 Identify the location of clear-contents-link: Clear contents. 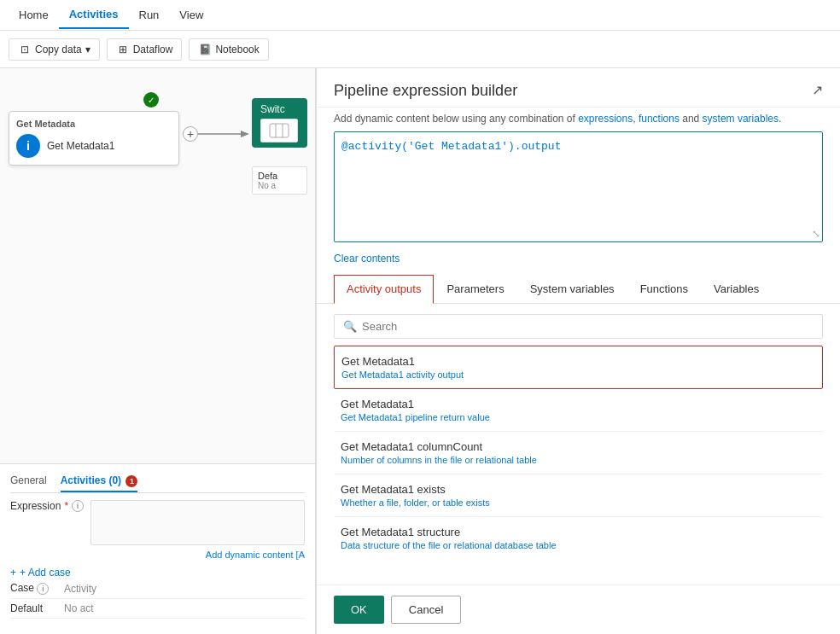
(579, 259).